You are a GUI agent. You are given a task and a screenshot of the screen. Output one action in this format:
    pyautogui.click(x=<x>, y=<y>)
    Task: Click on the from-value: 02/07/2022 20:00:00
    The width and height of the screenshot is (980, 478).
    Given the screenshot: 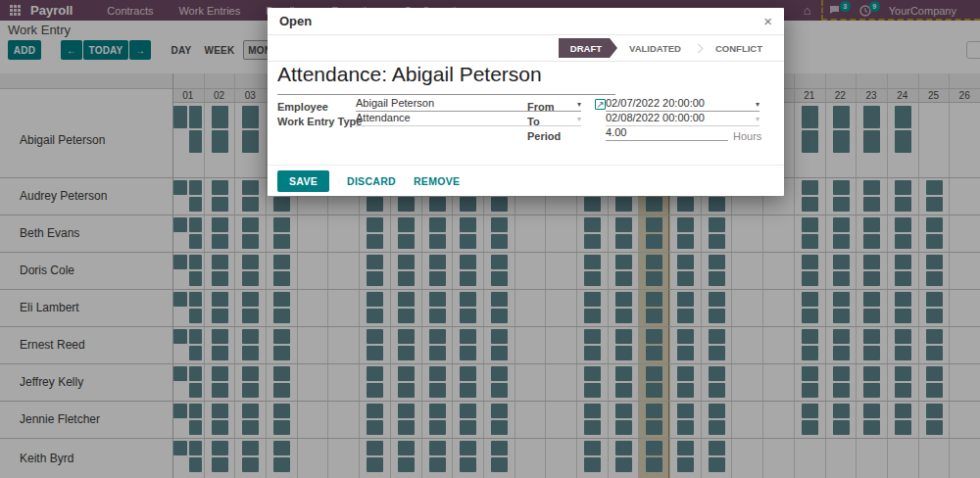 What is the action you would take?
    pyautogui.click(x=655, y=103)
    